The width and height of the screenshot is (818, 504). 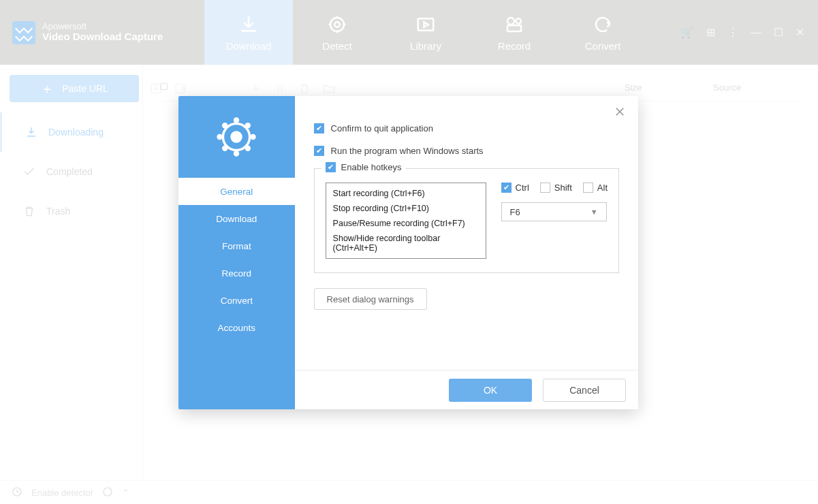 What do you see at coordinates (74, 89) in the screenshot?
I see `paste-url-button: ＋ Paste URL` at bounding box center [74, 89].